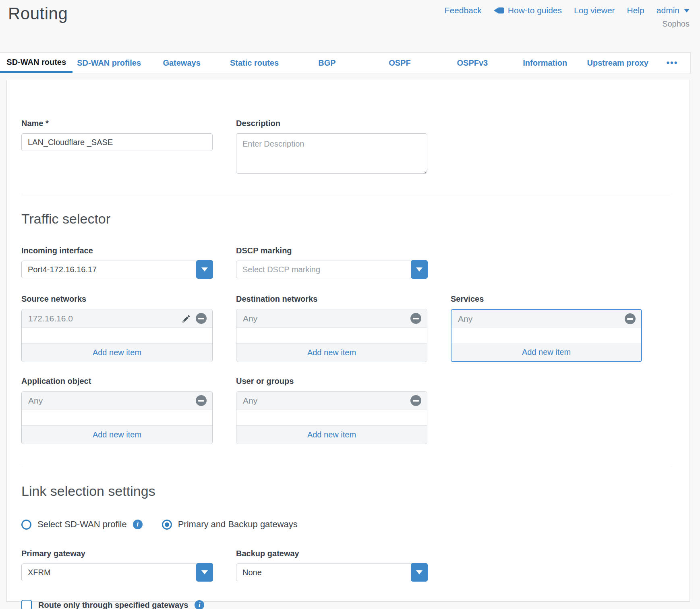  What do you see at coordinates (117, 269) in the screenshot?
I see `incoming-interface-value` at bounding box center [117, 269].